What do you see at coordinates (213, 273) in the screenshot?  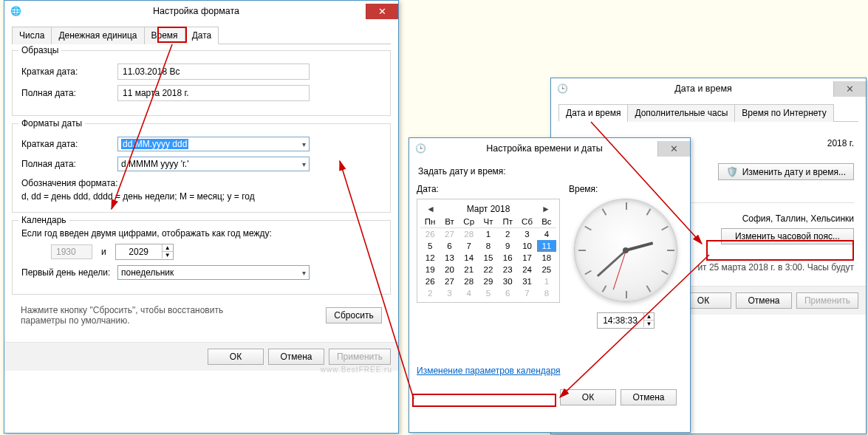 I see `first-day-combo: понедельник ▾` at bounding box center [213, 273].